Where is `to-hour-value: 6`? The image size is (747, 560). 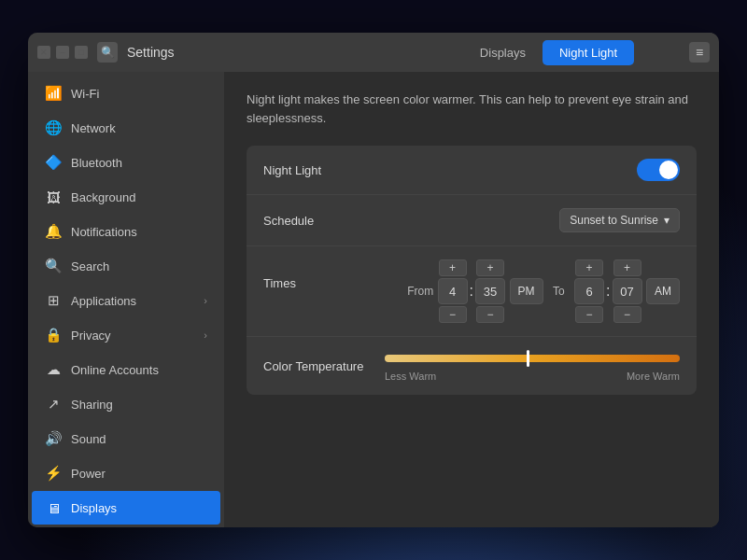
to-hour-value: 6 is located at coordinates (589, 291).